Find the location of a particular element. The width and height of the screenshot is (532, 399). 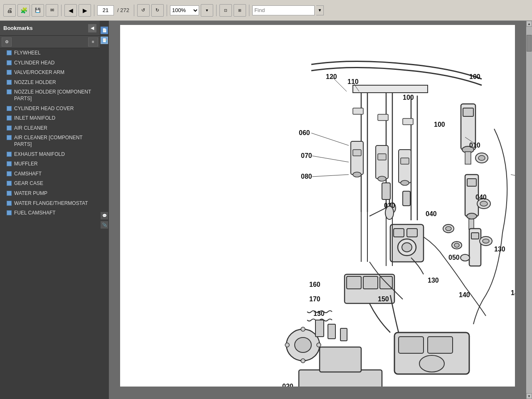

svg-text: 130 is located at coordinates (433, 280).